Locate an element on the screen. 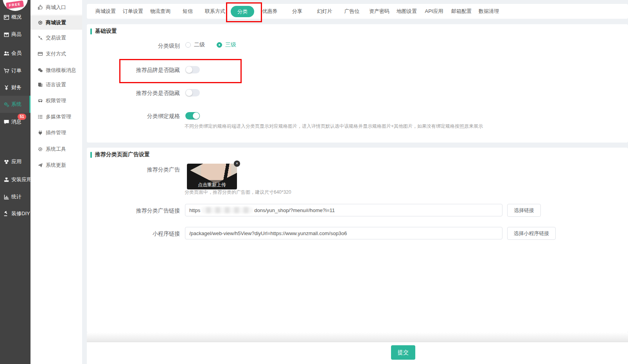 The height and width of the screenshot is (364, 628). sidebar-item-messages: 消息 51 is located at coordinates (15, 122).